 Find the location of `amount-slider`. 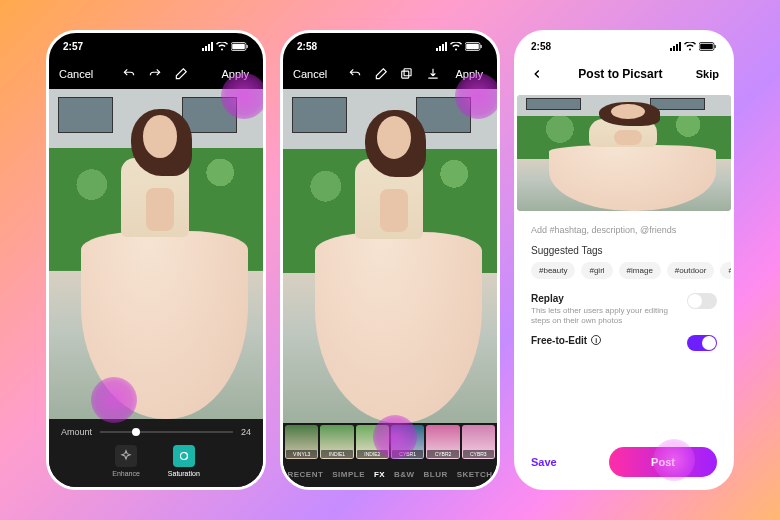

amount-slider is located at coordinates (166, 432).